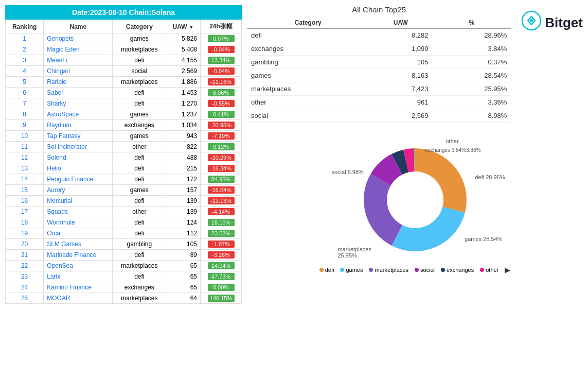  What do you see at coordinates (221, 277) in the screenshot?
I see `cell-change: 47.73%` at bounding box center [221, 277].